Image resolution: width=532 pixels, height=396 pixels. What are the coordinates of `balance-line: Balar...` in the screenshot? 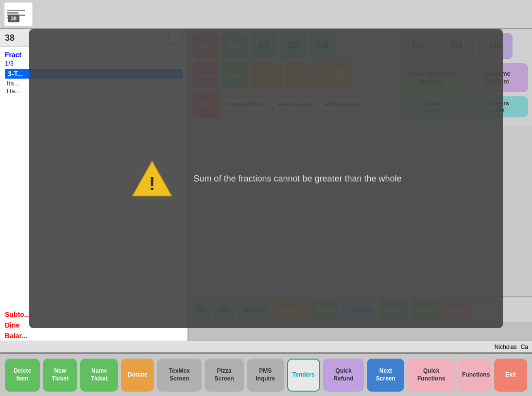 It's located at (94, 336).